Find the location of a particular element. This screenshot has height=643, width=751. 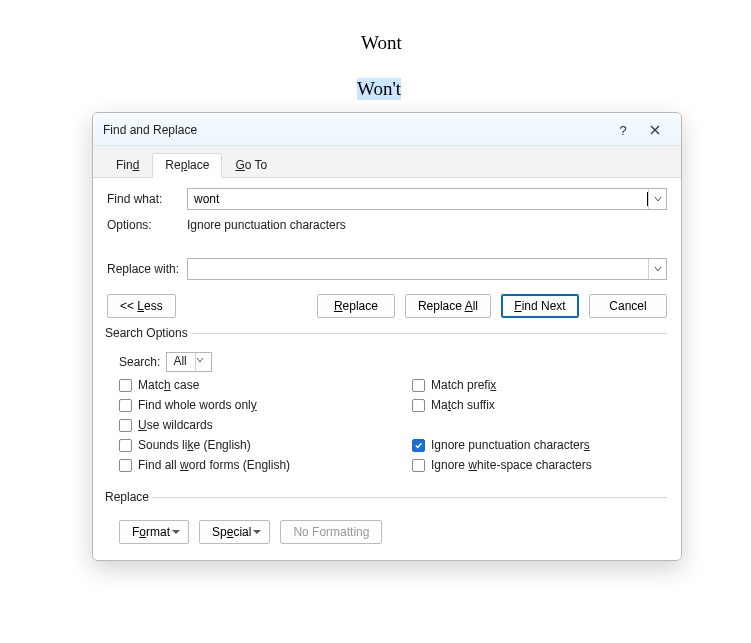

text-cursor is located at coordinates (648, 199).